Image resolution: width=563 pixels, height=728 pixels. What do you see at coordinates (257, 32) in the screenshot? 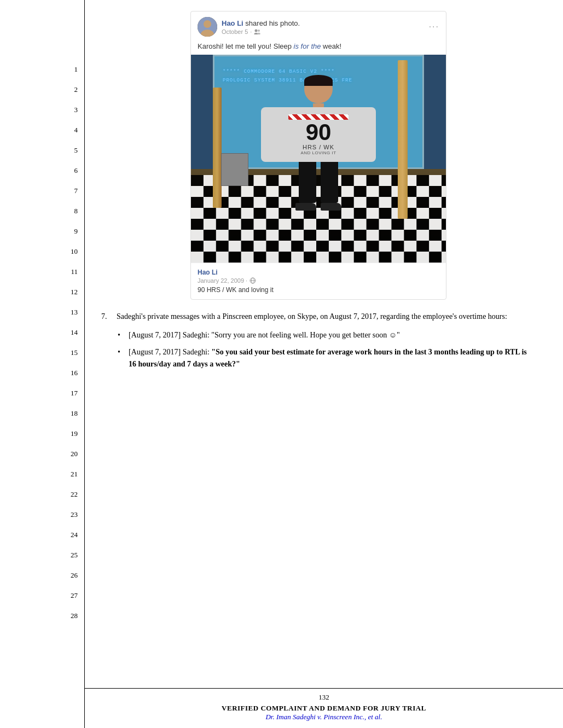
I see `friends-icon` at bounding box center [257, 32].